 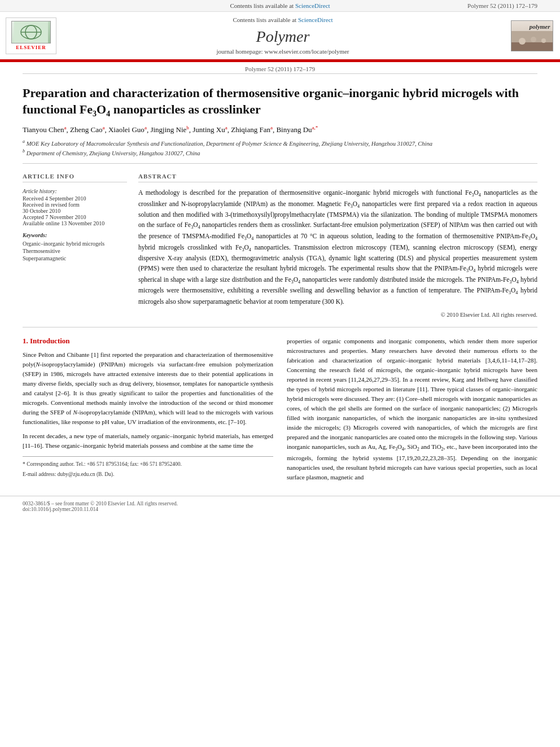 What do you see at coordinates (148, 412) in the screenshot?
I see `body-left-col: 1. Introduction Since Pelton and Chibant…` at bounding box center [148, 412].